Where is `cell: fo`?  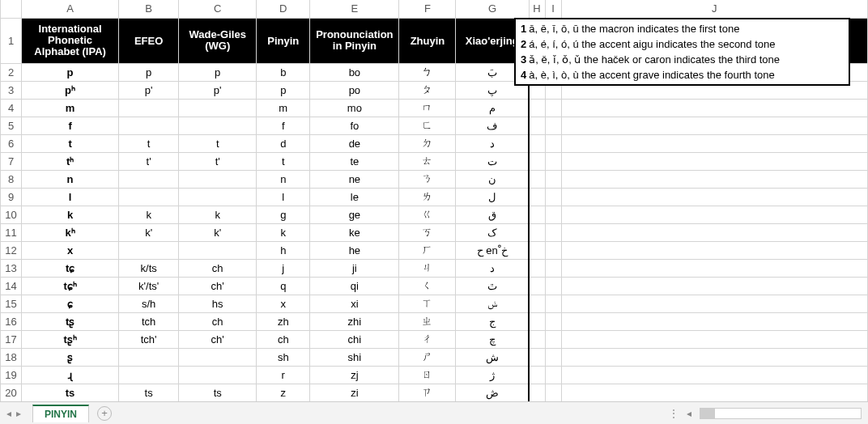 cell: fo is located at coordinates (355, 125).